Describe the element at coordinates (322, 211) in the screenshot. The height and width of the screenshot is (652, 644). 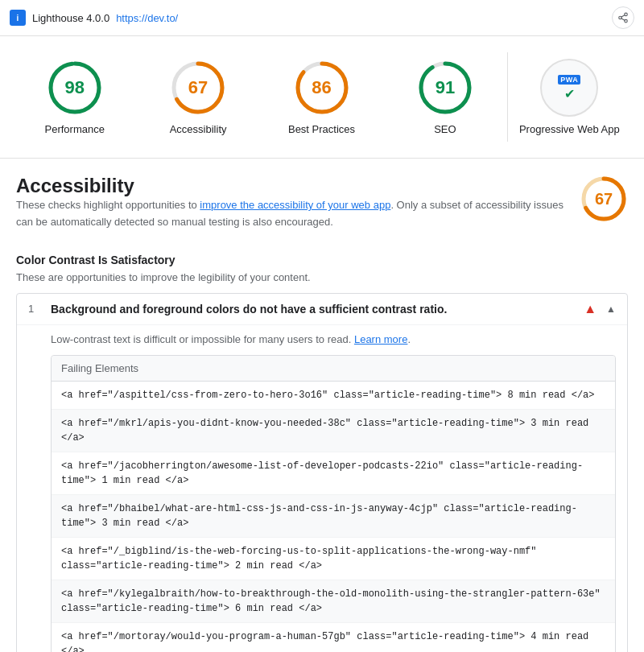
I see `section-header: Accessibility These checks highlight opp…` at that location.